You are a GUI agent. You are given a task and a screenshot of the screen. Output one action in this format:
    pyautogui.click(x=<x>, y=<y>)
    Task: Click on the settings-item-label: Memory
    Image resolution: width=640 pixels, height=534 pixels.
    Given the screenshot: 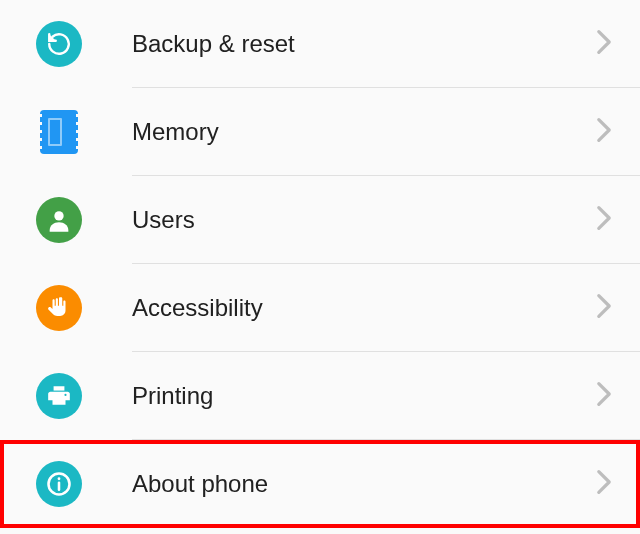 What is the action you would take?
    pyautogui.click(x=364, y=132)
    